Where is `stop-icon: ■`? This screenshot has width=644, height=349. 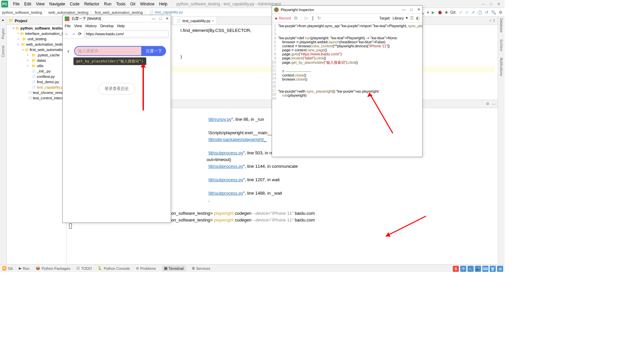 stop-icon: ■ is located at coordinates (446, 12).